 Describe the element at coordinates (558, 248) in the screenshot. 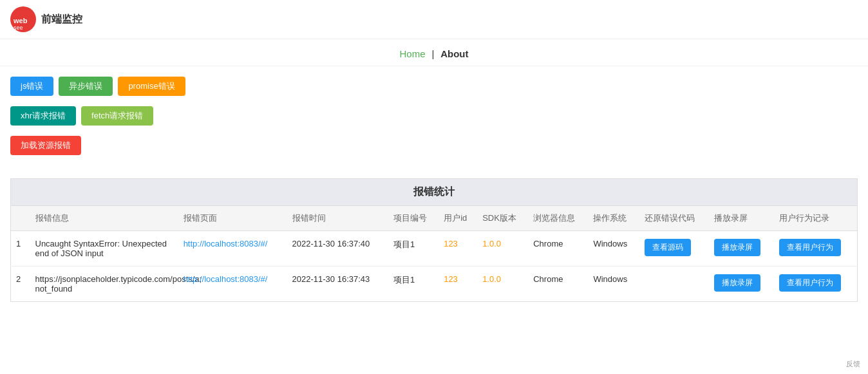

I see `row1-browser: Chrome` at that location.